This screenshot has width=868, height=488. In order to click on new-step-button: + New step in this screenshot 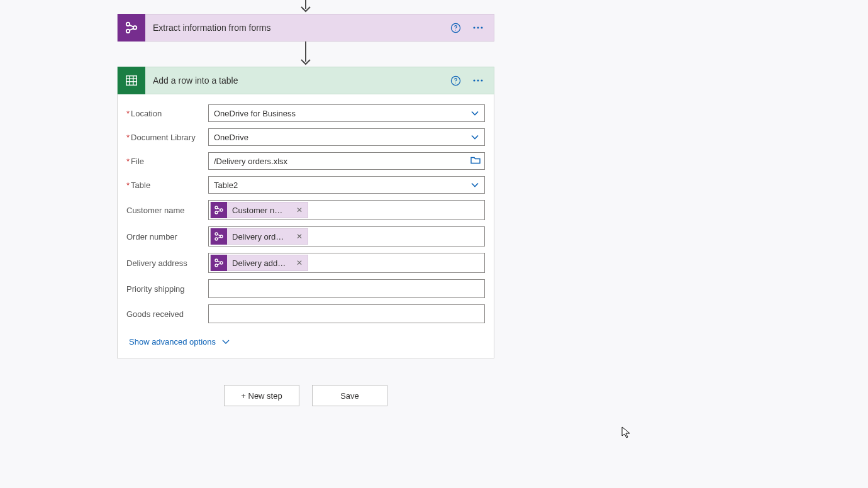, I will do `click(262, 396)`.